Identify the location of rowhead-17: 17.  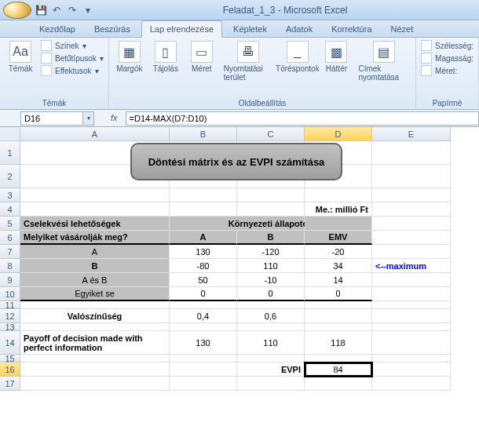
(10, 384).